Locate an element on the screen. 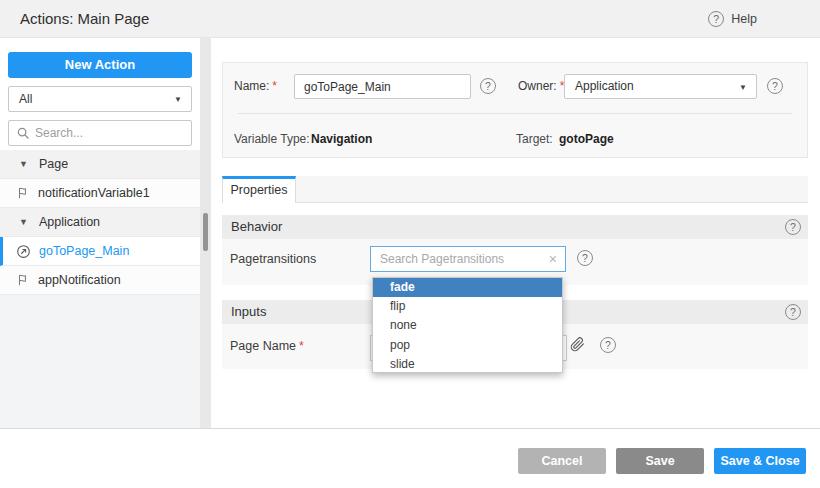 This screenshot has height=488, width=820. owner-select-value: Application is located at coordinates (604, 86).